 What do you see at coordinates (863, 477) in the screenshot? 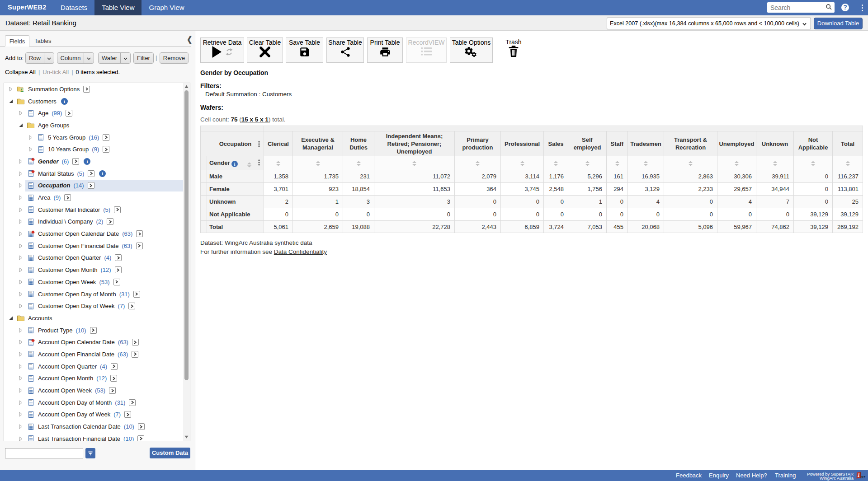
I see `svg-text: ST` at bounding box center [863, 477].